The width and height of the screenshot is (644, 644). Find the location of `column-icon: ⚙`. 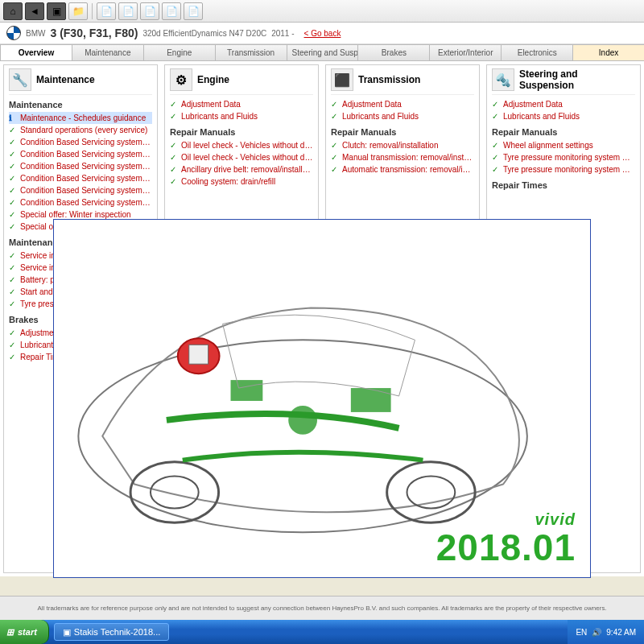

column-icon: ⚙ is located at coordinates (181, 80).